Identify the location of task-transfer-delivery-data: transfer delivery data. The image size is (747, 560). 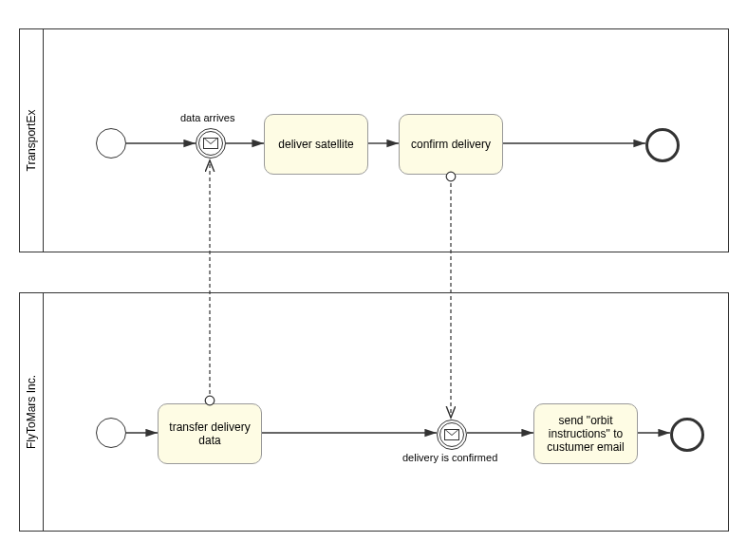
(210, 434).